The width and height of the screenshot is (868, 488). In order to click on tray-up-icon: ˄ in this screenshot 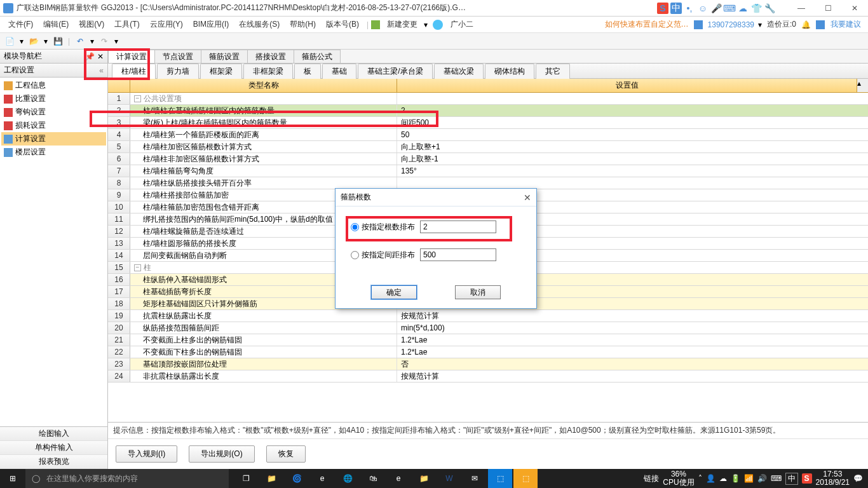, I will do `click(700, 478)`.